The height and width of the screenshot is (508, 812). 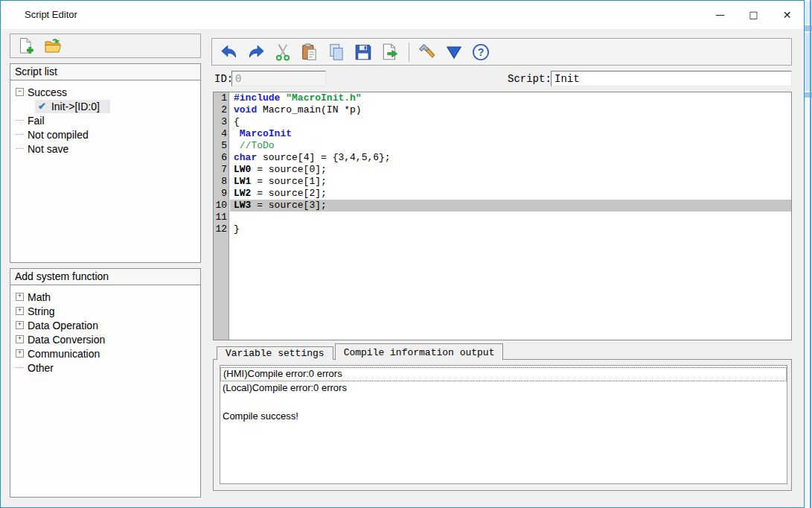 What do you see at coordinates (671, 79) in the screenshot?
I see `script-name-input` at bounding box center [671, 79].